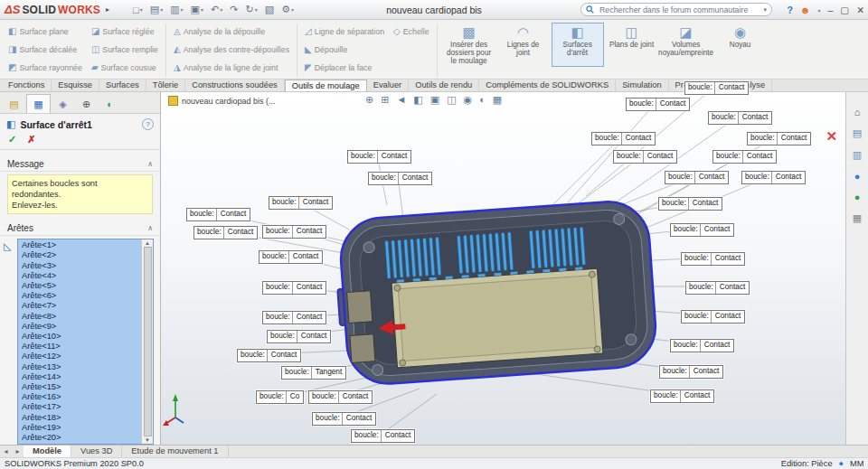 The image size is (868, 469). What do you see at coordinates (80, 398) in the screenshot?
I see `edge-list-item: Arête<16>` at bounding box center [80, 398].